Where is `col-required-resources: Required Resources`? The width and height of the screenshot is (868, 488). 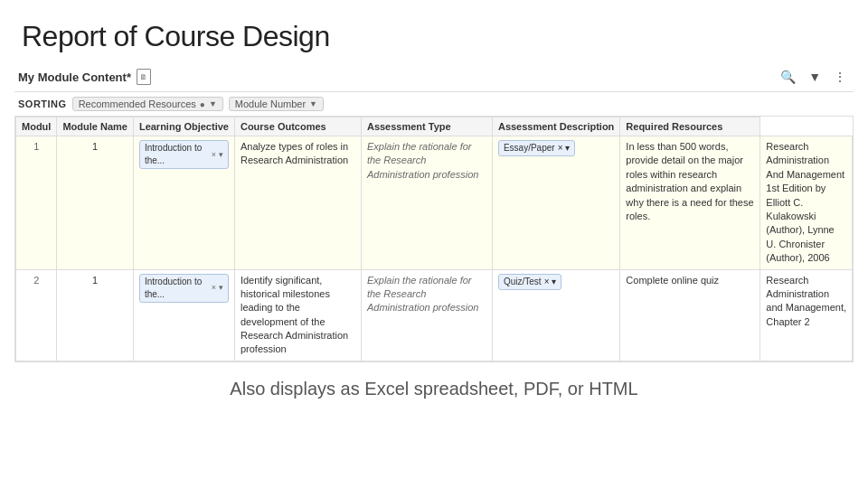 col-required-resources: Required Resources is located at coordinates (691, 127).